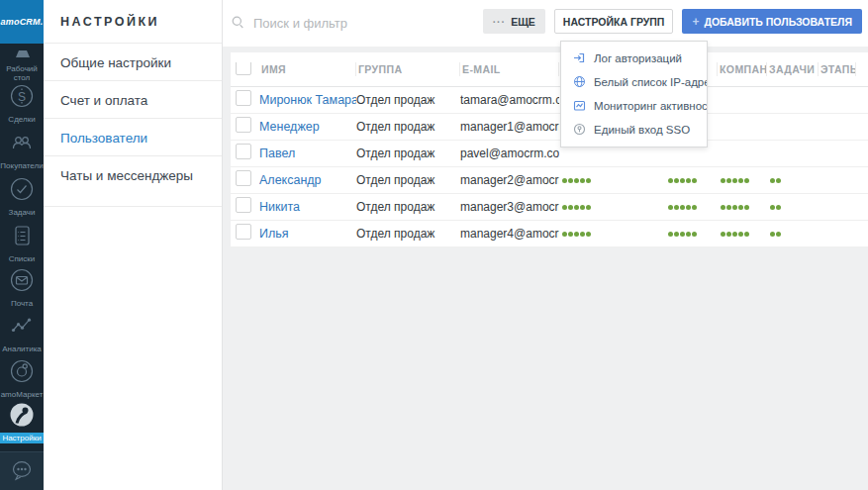 The height and width of the screenshot is (490, 868). What do you see at coordinates (22, 333) in the screenshot?
I see `sidebar-item-analytics: Аналитика` at bounding box center [22, 333].